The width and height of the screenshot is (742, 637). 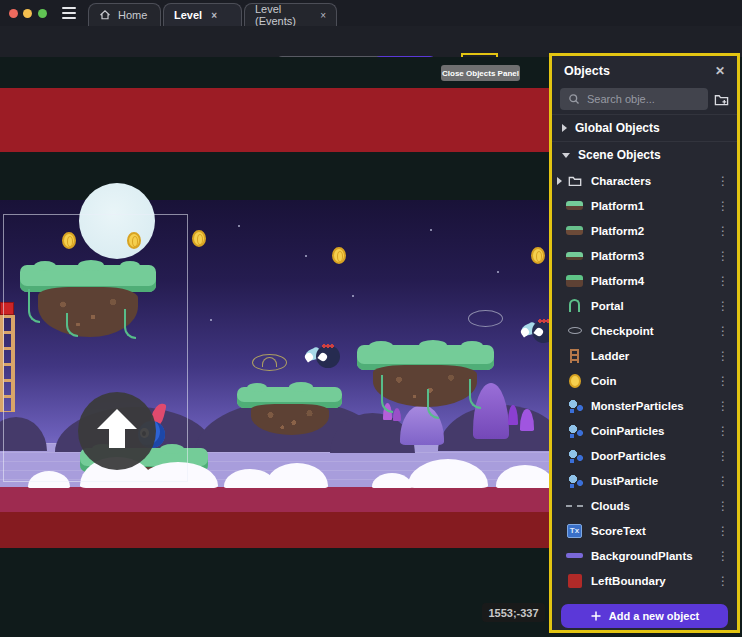 I want to click on home-icon, so click(x=105, y=15).